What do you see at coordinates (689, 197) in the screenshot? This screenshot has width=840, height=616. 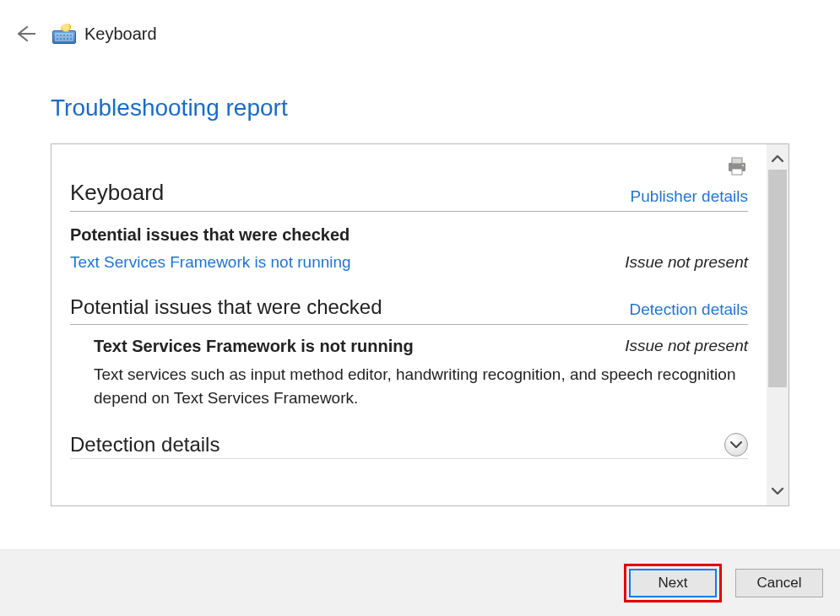 I see `publisher-details-link: Publisher details` at bounding box center [689, 197].